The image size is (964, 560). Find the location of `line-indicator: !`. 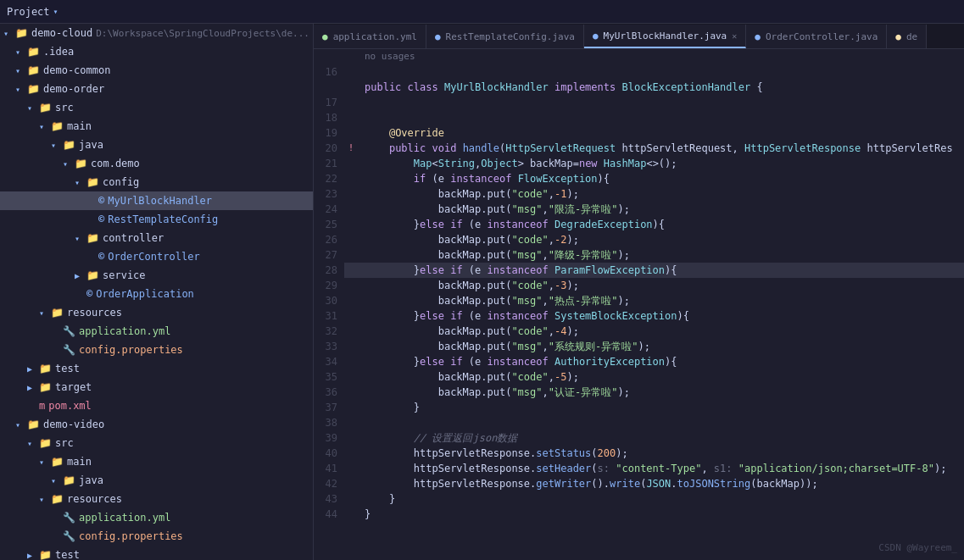

line-indicator: ! is located at coordinates (351, 148).